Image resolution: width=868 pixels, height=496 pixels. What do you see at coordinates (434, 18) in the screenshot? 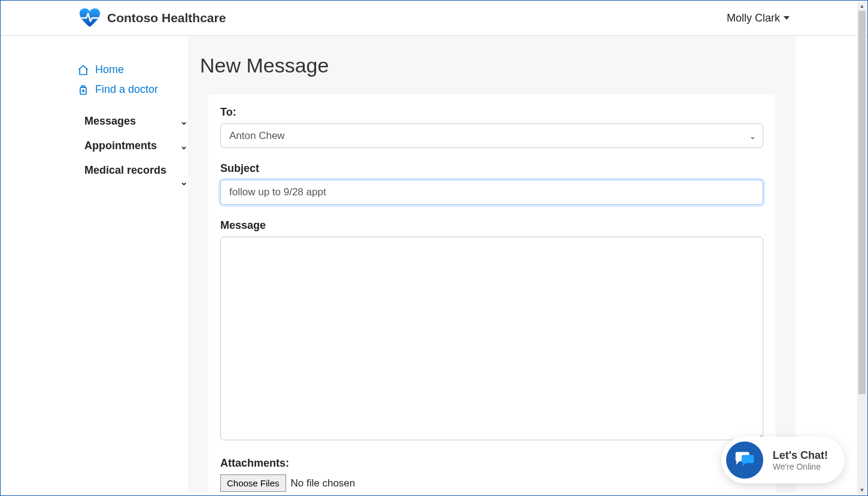
I see `app-header: Contoso Healthcare Molly Clark` at bounding box center [434, 18].